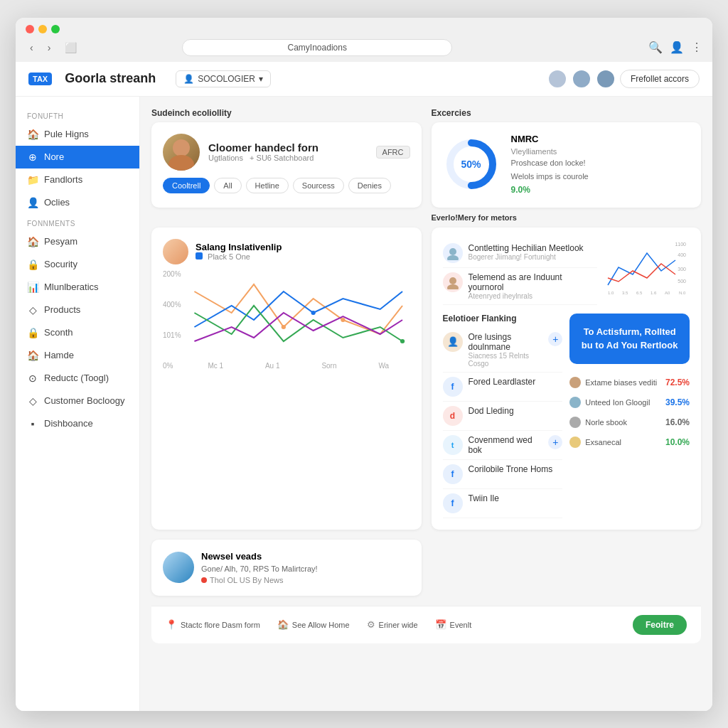 The image size is (728, 728). I want to click on chart-plot, so click(299, 313).